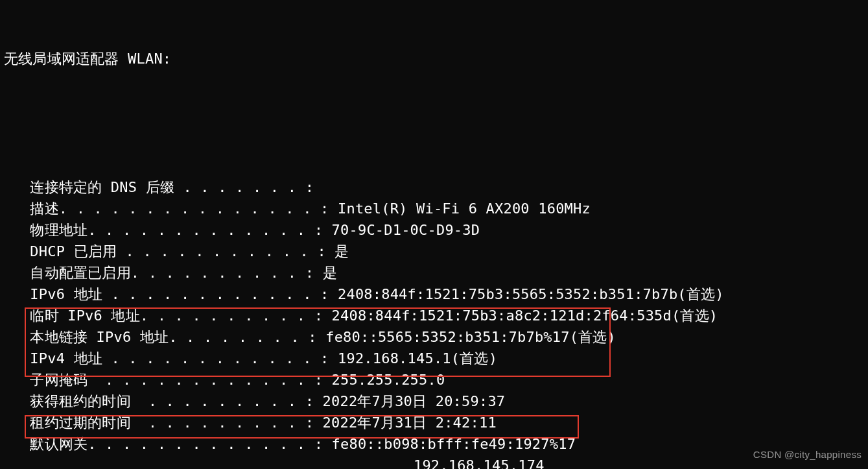  Describe the element at coordinates (67, 423) in the screenshot. I see `config-label: 租约过期的时间` at that location.